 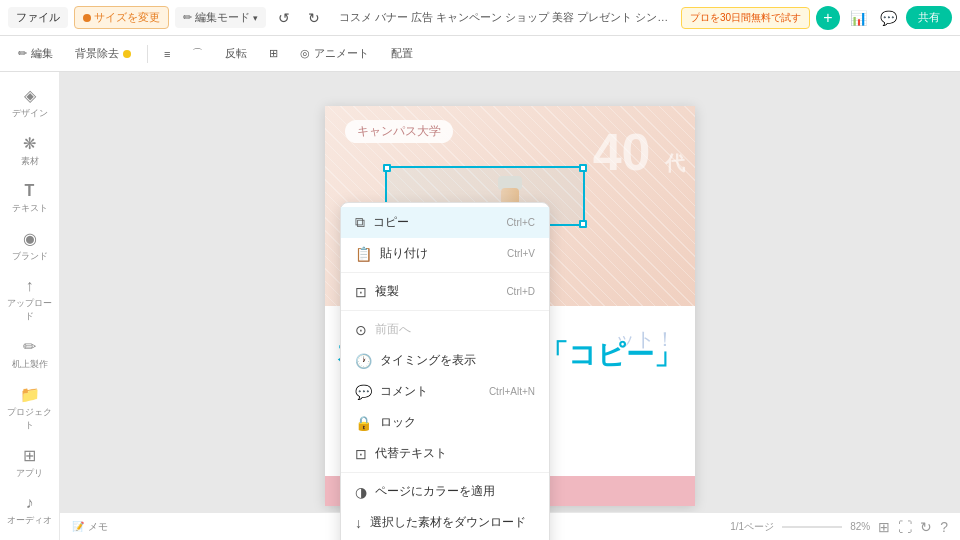 What do you see at coordinates (445, 371) in the screenshot?
I see `context-menu: ⧉ コピー Ctrl+C 📋 貼り付け Ctrl+V ⊡ 複製 Ctrl+D` at bounding box center [445, 371].